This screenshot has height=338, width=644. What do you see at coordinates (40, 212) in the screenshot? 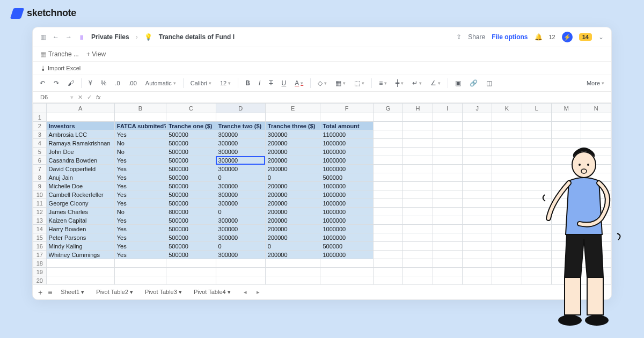
I see `row-header: 12` at bounding box center [40, 212].